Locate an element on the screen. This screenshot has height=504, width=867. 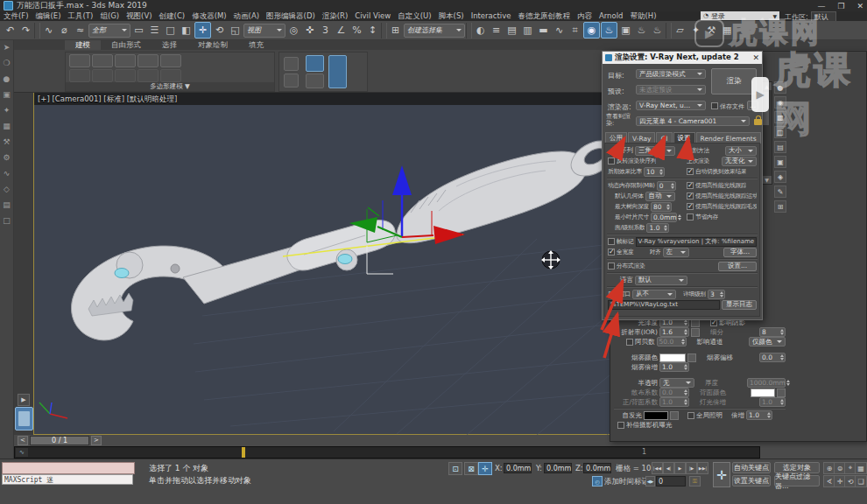
ribbon-tab-自由形式: 自由形式 is located at coordinates (126, 46).